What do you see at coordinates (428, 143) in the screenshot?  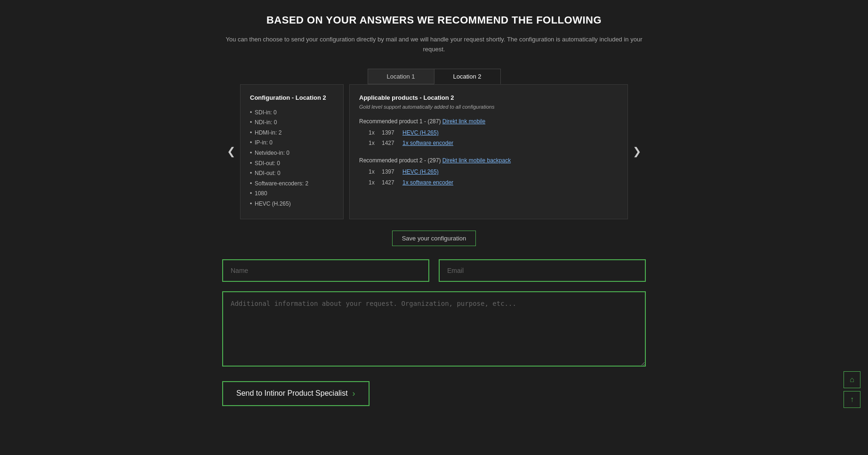 I see `product1-row2-name: 1x software encoder` at bounding box center [428, 143].